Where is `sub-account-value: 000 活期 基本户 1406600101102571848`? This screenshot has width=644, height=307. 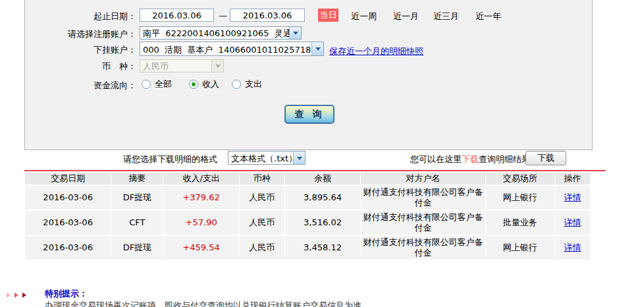 sub-account-value: 000 活期 基本户 1406600101102571848 is located at coordinates (226, 49).